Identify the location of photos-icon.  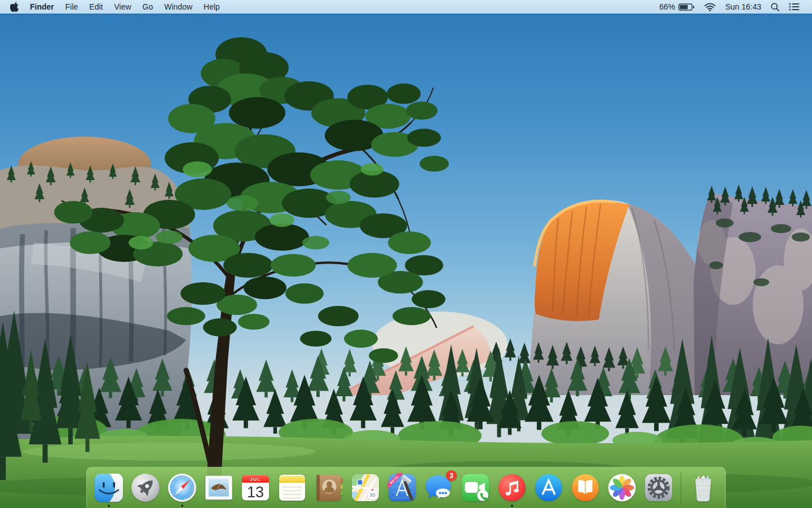
(622, 488).